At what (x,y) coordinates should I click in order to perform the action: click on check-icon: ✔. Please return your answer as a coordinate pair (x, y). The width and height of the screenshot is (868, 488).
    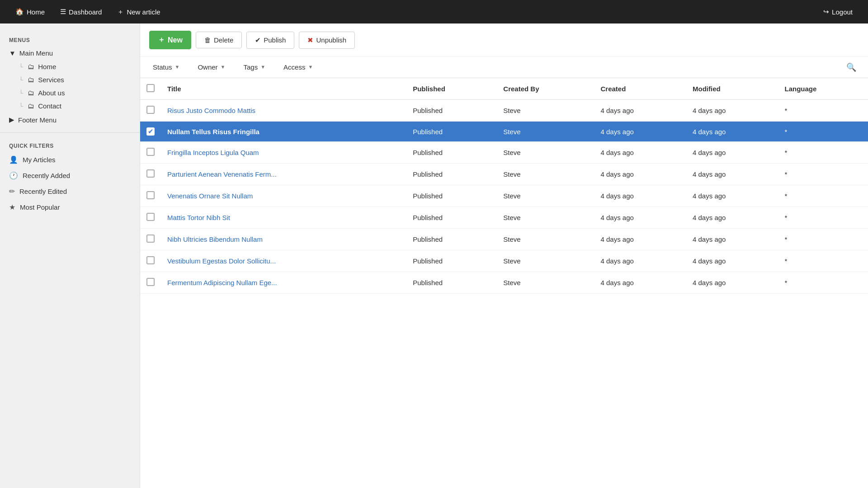
    Looking at the image, I should click on (258, 40).